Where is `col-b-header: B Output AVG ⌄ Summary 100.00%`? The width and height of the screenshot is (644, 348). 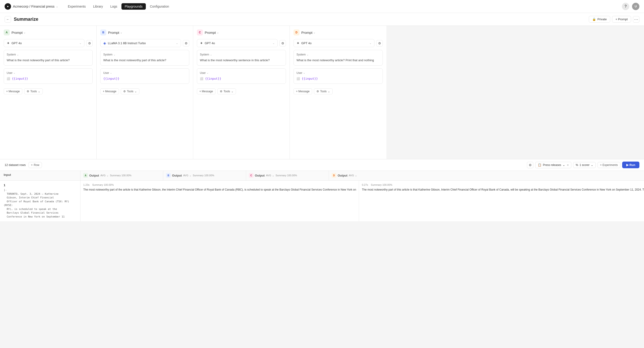 col-b-header: B Output AVG ⌄ Summary 100.00% is located at coordinates (204, 176).